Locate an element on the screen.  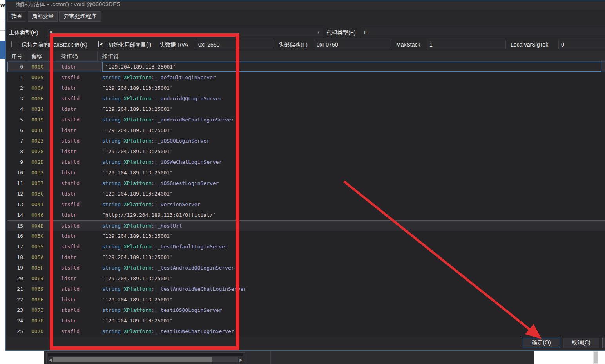
cell-index: 2 is located at coordinates (17, 88).